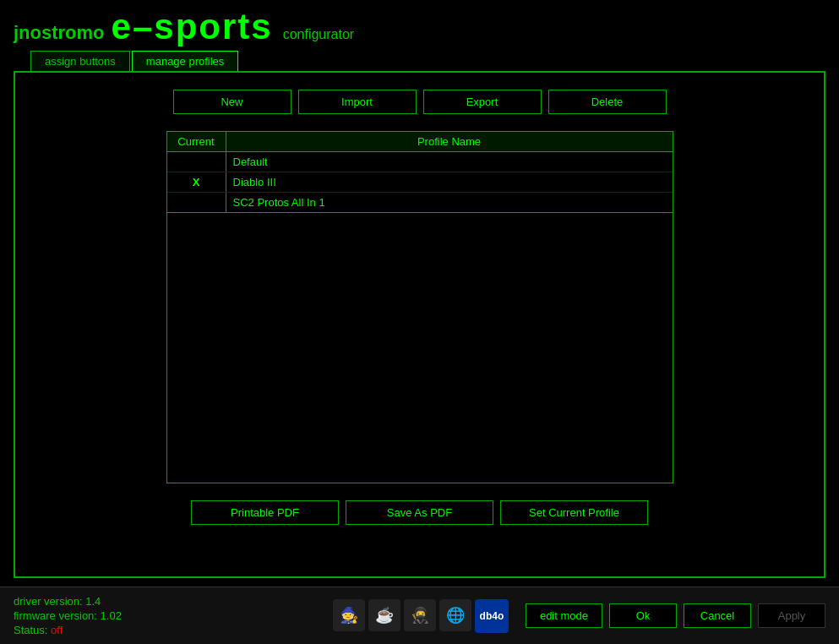 Image resolution: width=839 pixels, height=644 pixels. Describe the element at coordinates (419, 512) in the screenshot. I see `bottom-toolbar: Printable PDF Save As PDF Set Current Pr…` at that location.